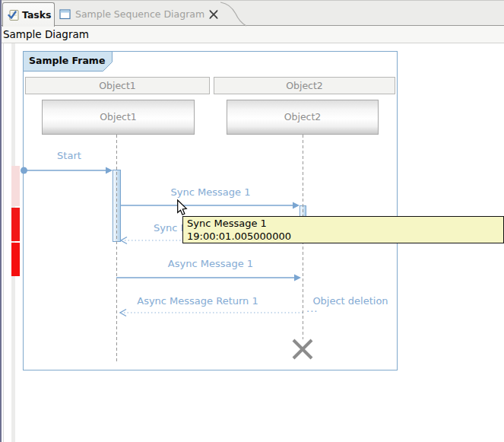 The height and width of the screenshot is (442, 504). Describe the element at coordinates (252, 13) in the screenshot. I see `editor-tab-bar: Tasks Sample Sequence Diagram` at that location.